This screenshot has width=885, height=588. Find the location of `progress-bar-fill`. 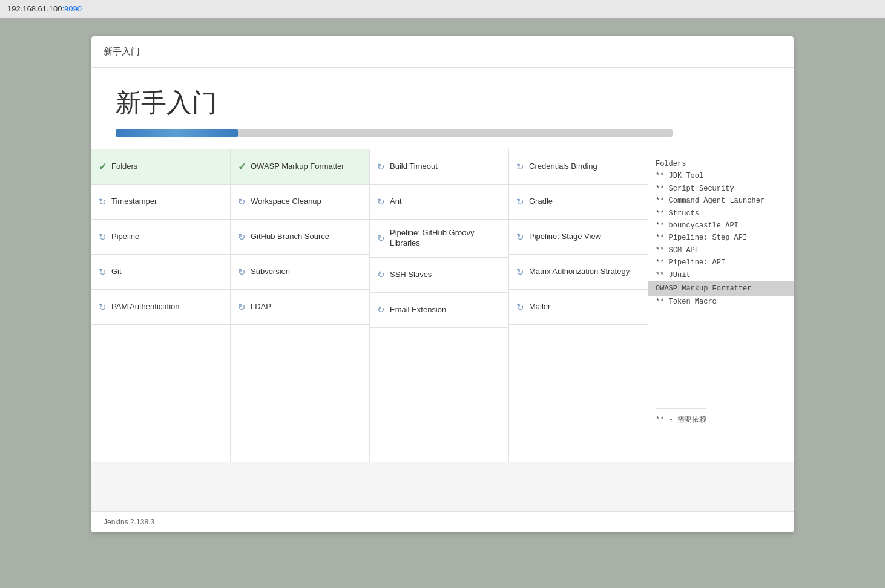

progress-bar-fill is located at coordinates (177, 133).